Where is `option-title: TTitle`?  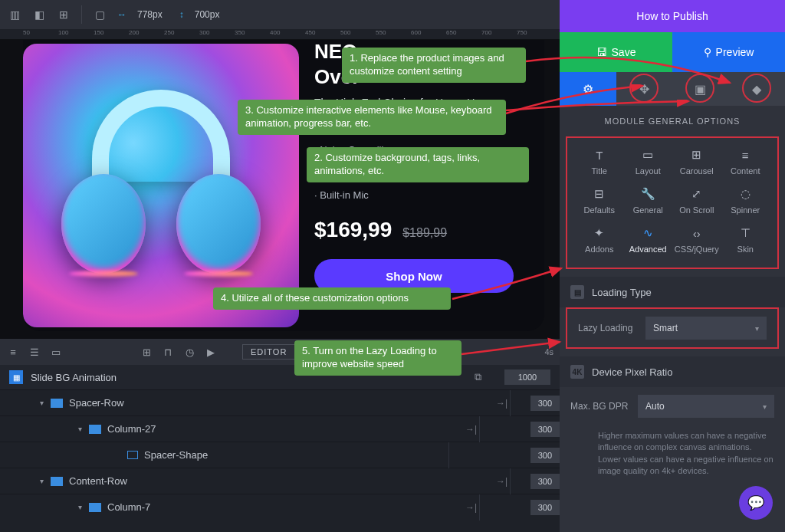
option-title: TTitle is located at coordinates (599, 161).